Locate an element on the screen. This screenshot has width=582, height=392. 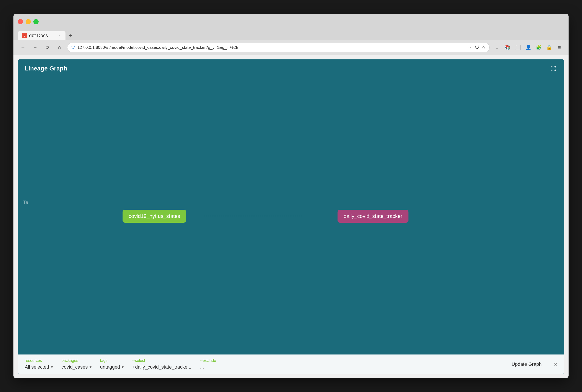
menu-icon: ≡ is located at coordinates (560, 48).